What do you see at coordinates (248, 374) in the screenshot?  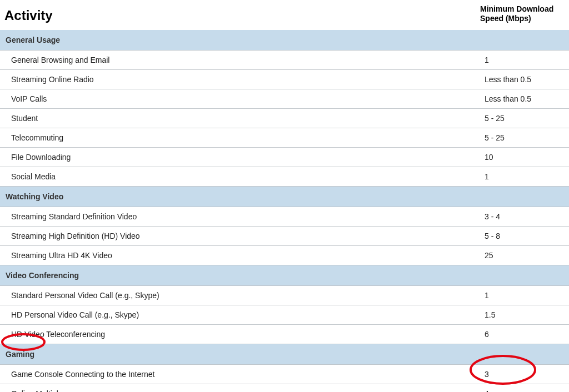 I see `activity-label: Game Console Connecting to the Internet` at bounding box center [248, 374].